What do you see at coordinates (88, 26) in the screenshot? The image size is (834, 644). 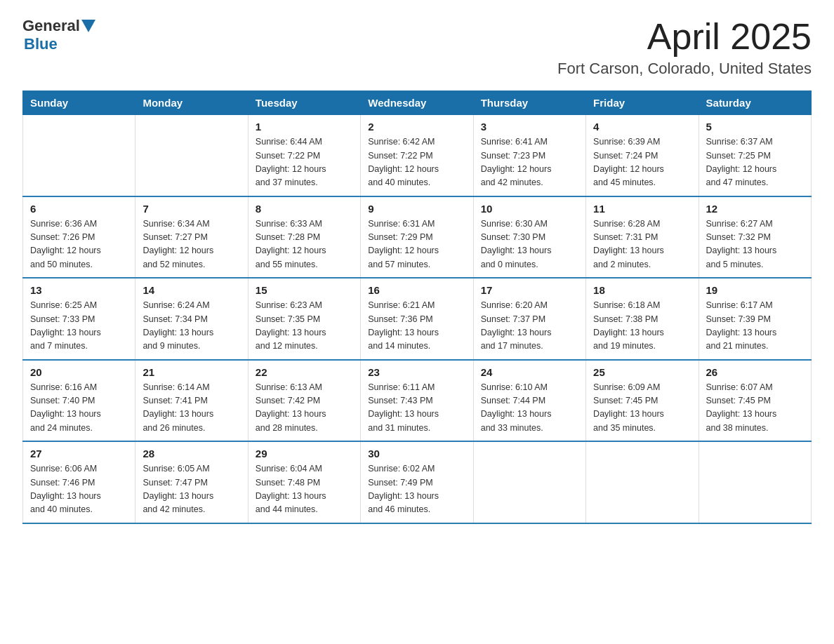 I see `logo-triangle-icon` at bounding box center [88, 26].